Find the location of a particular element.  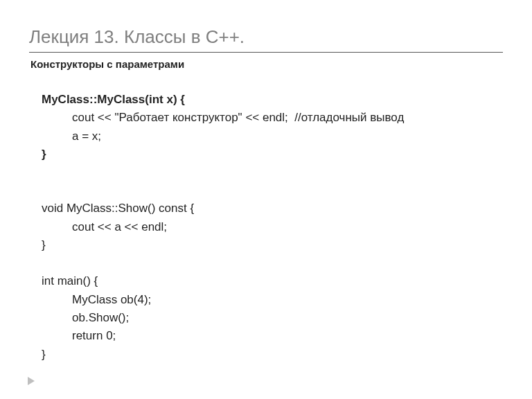

bullet-icon is located at coordinates (31, 381).